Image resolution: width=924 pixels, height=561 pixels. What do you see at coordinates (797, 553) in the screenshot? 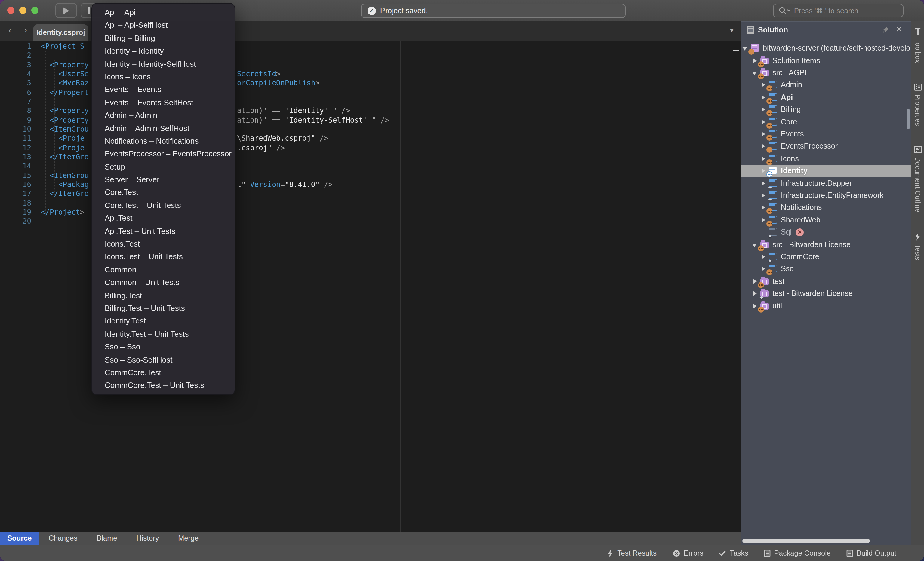
I see `statusbar-item-package-console: Package Console` at bounding box center [797, 553].